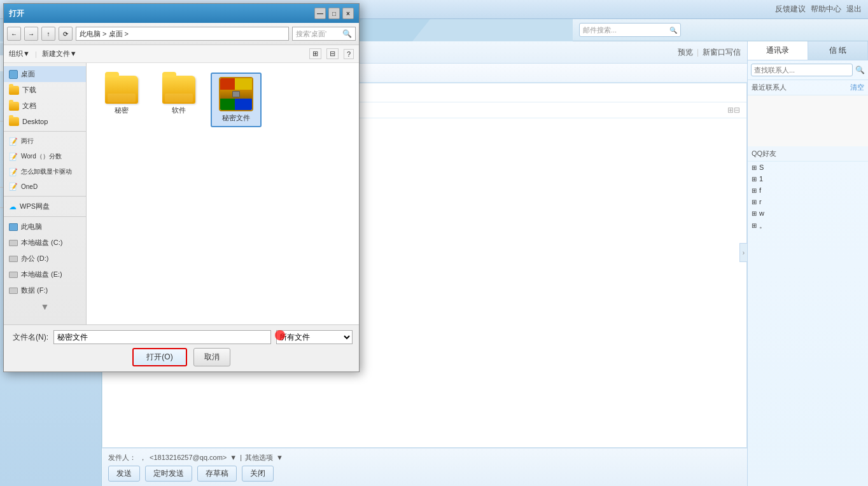  I want to click on recent-button: ⟳, so click(66, 34).